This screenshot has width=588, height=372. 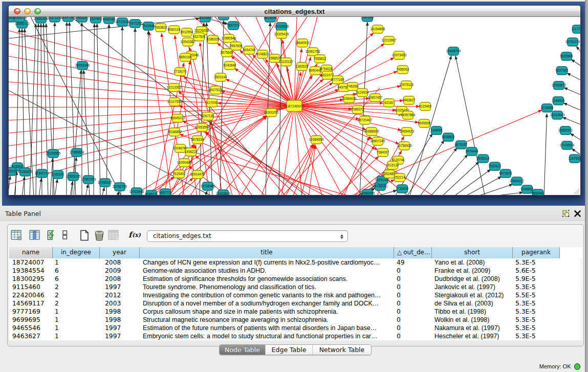 I want to click on graph-node: 7663822, so click(x=161, y=28).